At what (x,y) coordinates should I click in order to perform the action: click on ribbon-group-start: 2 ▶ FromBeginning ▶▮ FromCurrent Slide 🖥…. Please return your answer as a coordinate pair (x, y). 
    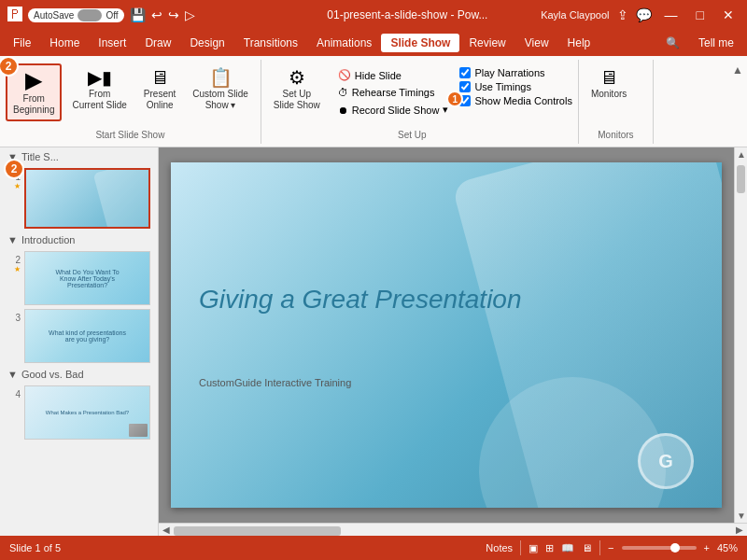
    Looking at the image, I should click on (131, 102).